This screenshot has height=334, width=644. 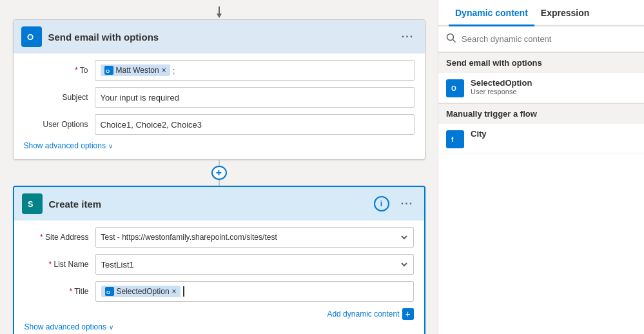 I want to click on to-label: * To, so click(x=56, y=70).